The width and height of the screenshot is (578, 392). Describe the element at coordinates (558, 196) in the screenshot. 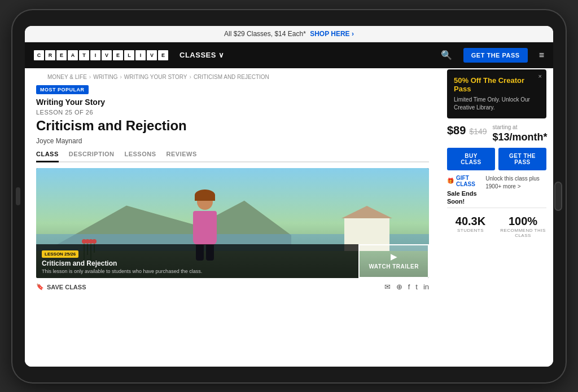

I see `tablet-home-button` at that location.